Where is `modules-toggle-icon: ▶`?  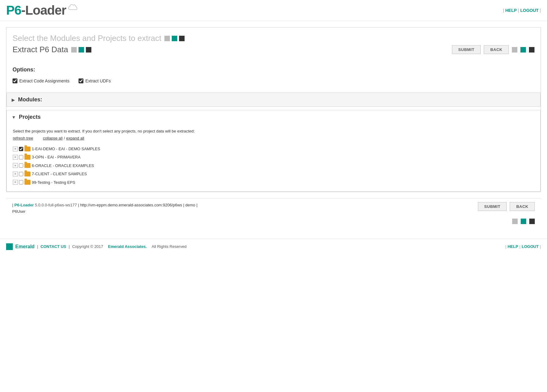 modules-toggle-icon: ▶ is located at coordinates (13, 100).